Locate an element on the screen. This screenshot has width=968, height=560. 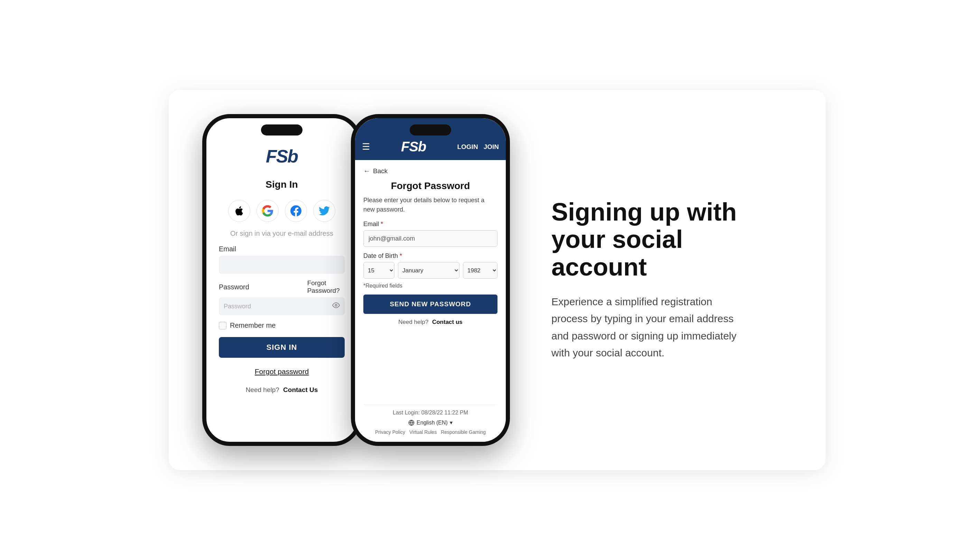
back-text: Back is located at coordinates (380, 171).